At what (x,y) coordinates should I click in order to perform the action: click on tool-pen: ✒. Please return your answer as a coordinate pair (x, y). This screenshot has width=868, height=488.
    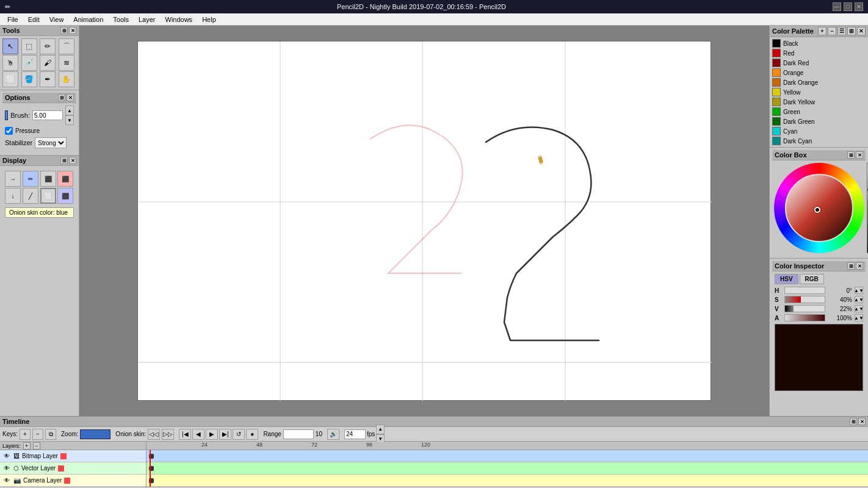
    Looking at the image, I should click on (48, 79).